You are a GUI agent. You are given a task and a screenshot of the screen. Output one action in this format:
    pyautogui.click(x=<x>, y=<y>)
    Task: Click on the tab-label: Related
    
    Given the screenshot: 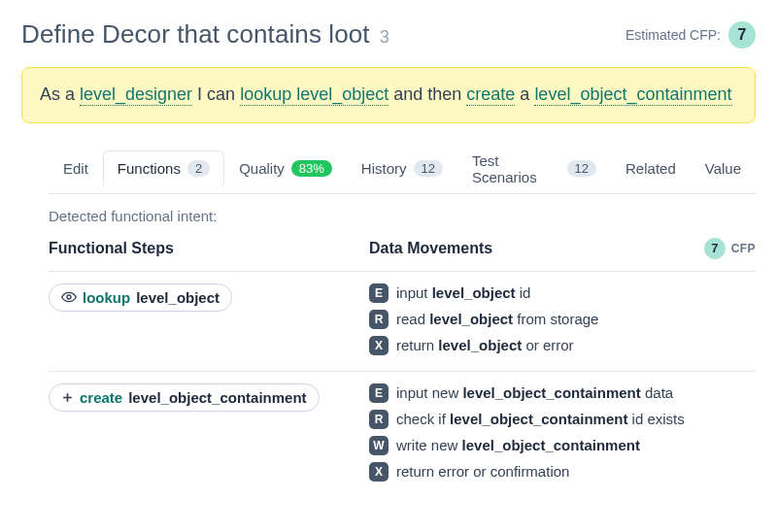 What is the action you would take?
    pyautogui.click(x=651, y=169)
    